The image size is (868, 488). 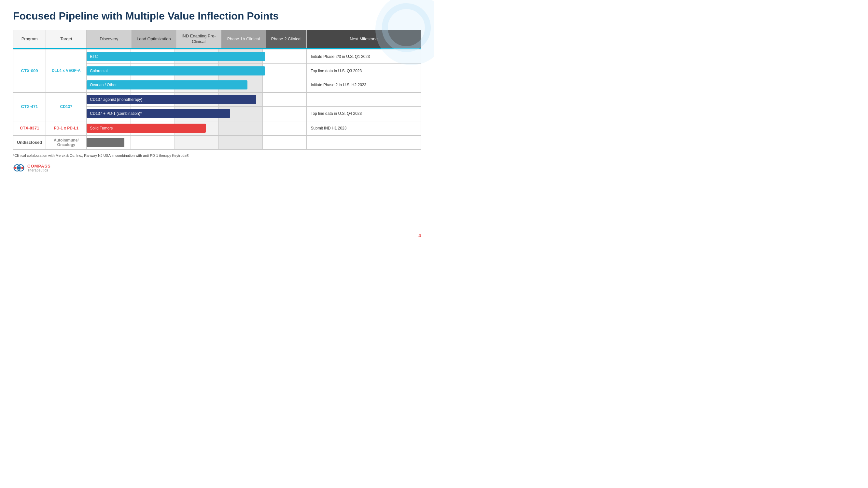 What do you see at coordinates (66, 128) in the screenshot?
I see `cell-target: PD-1 x PD-L1` at bounding box center [66, 128].